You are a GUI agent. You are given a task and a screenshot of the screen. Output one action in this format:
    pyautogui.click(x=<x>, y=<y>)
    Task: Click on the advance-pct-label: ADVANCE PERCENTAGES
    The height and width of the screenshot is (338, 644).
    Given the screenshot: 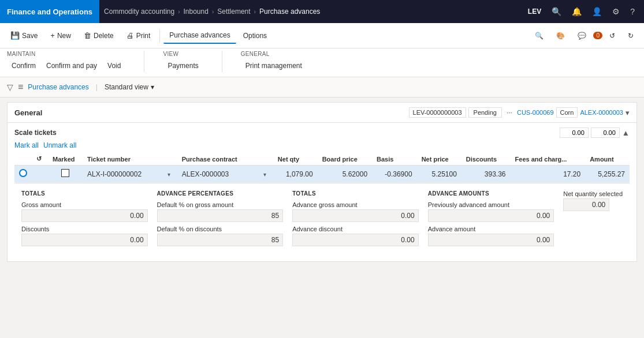 What is the action you would take?
    pyautogui.click(x=221, y=194)
    